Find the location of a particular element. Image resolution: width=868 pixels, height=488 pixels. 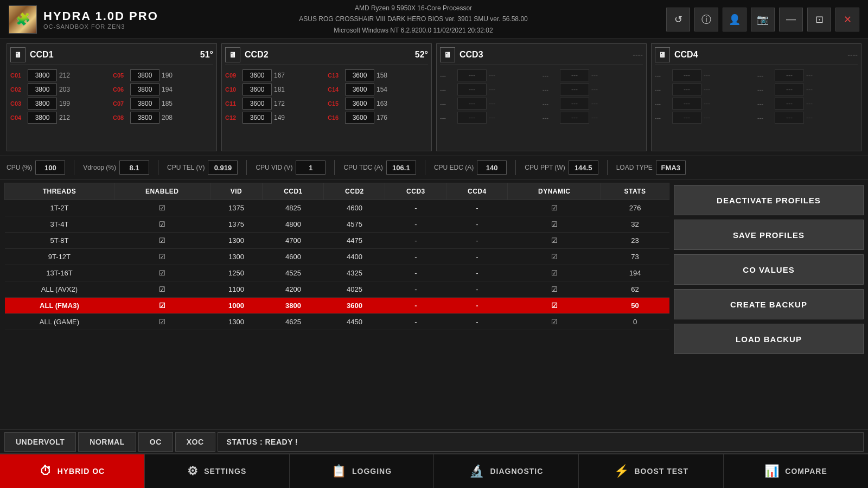

oc-button: OC is located at coordinates (156, 442).